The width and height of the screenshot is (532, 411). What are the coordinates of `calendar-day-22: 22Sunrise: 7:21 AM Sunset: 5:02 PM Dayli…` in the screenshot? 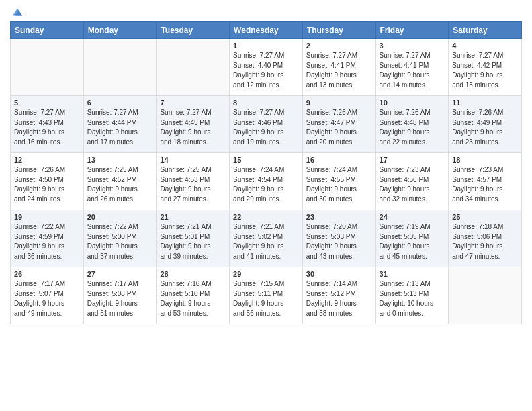 It's located at (266, 239).